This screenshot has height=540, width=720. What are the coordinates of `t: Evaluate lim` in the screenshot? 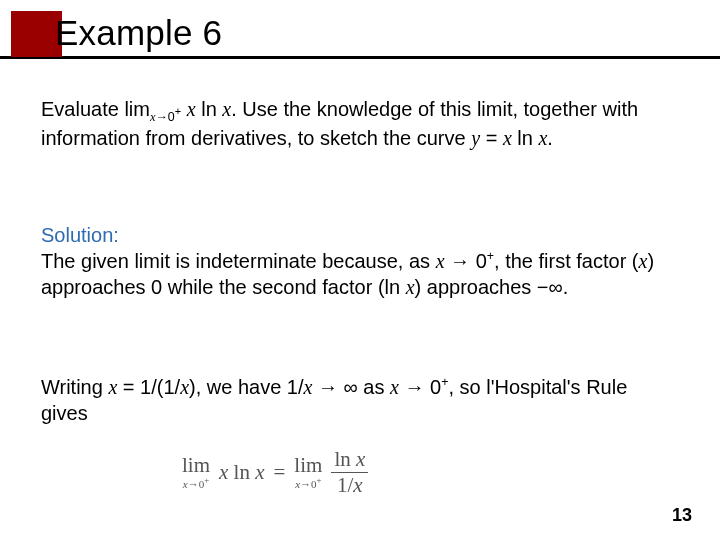 It's located at (96, 109).